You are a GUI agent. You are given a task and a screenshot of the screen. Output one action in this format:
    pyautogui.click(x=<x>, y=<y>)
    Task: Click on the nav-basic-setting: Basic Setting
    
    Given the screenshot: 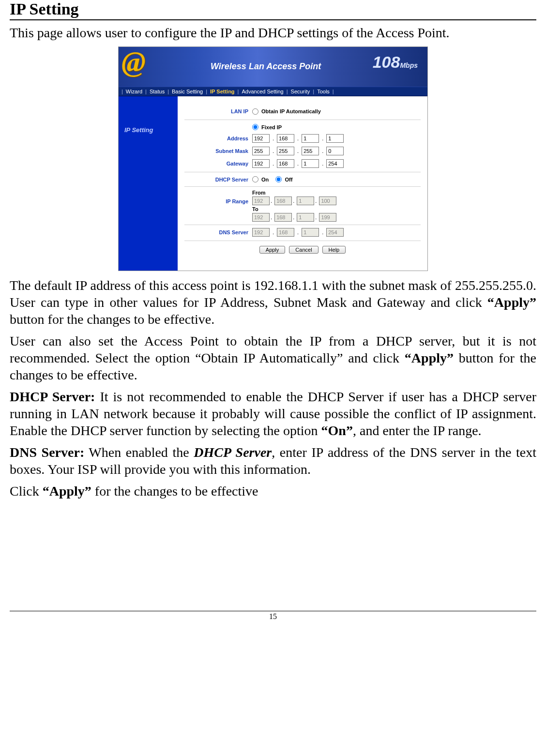 What is the action you would take?
    pyautogui.click(x=187, y=91)
    